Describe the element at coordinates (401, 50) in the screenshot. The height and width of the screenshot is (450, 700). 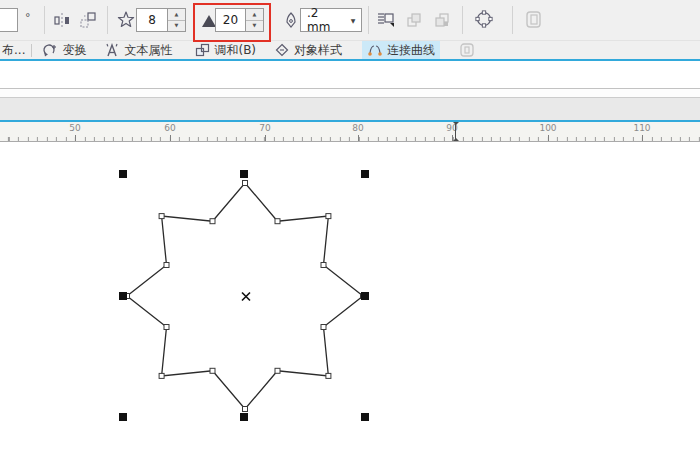
I see `tab-connect-curves: 连接曲线` at that location.